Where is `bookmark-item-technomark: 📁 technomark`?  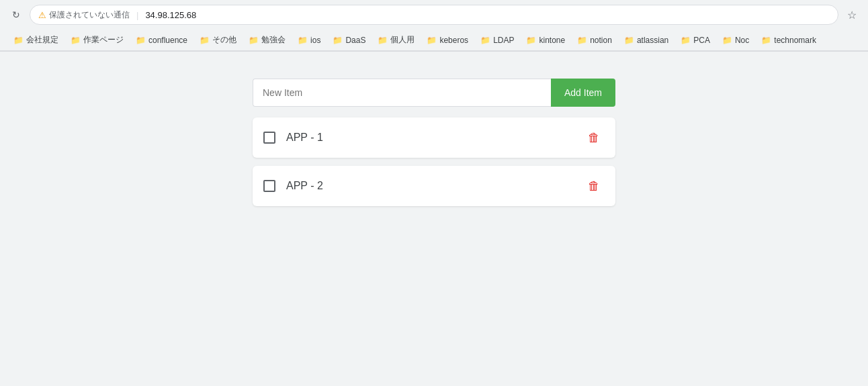
bookmark-item-technomark: 📁 technomark is located at coordinates (789, 40).